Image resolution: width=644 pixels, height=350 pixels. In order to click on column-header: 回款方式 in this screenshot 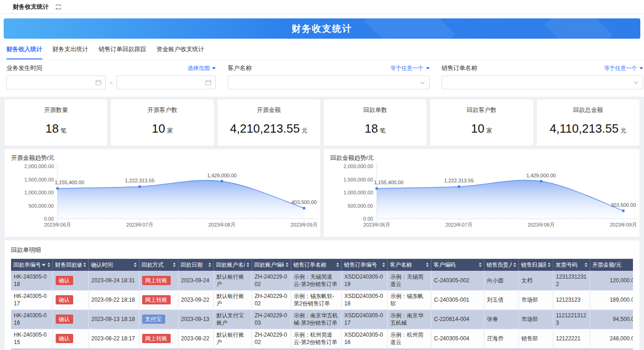, I will do `click(158, 265)`.